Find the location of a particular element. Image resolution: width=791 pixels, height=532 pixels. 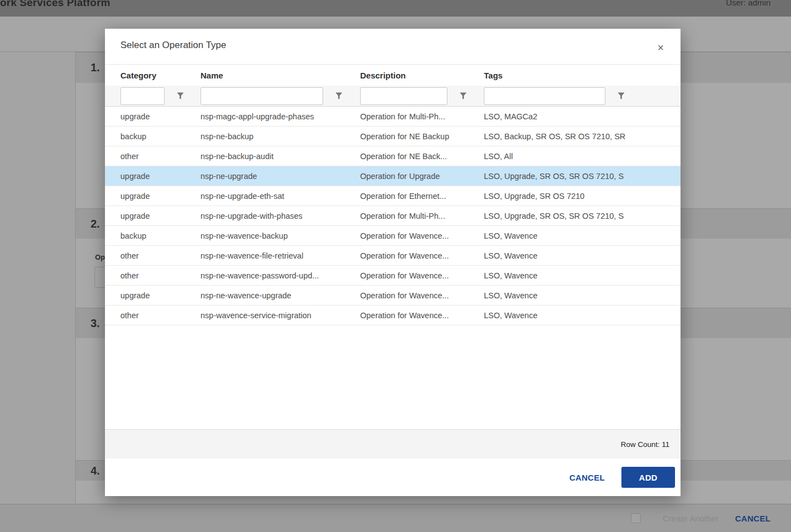

row-count-label: Row Count: 11 is located at coordinates (645, 444).